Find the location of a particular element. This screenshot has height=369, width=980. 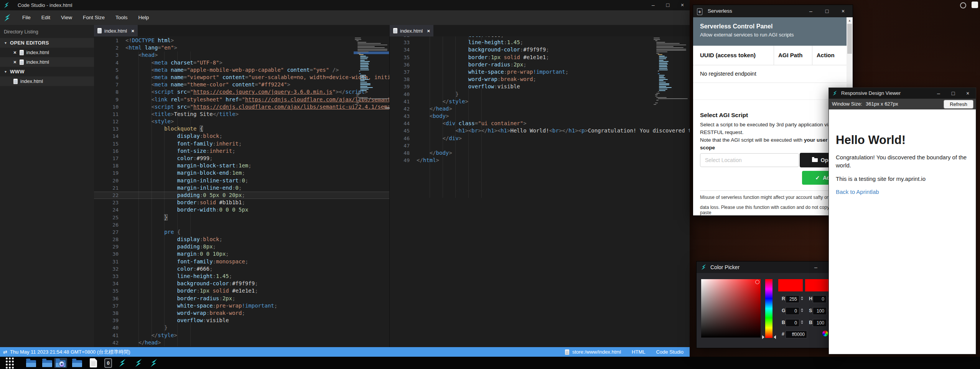

code-line: 19 margin-block-end:1em; is located at coordinates (242, 173).